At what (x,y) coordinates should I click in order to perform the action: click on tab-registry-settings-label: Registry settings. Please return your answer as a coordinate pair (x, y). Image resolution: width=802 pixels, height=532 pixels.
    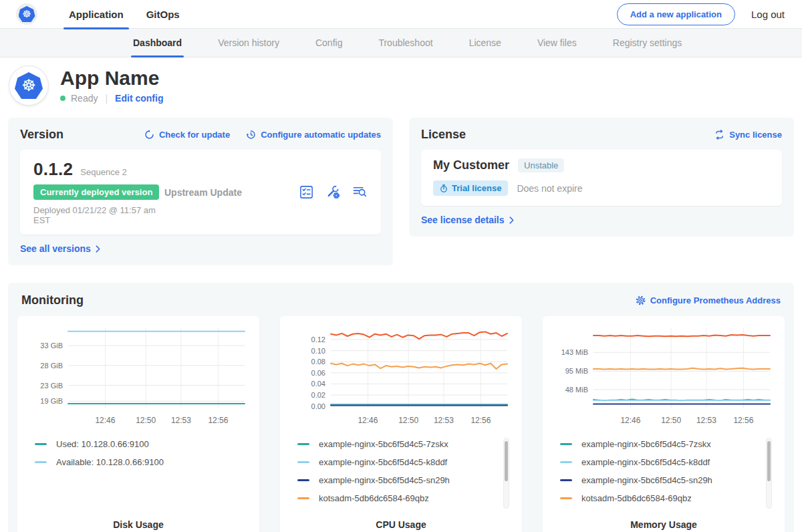
    Looking at the image, I should click on (647, 43).